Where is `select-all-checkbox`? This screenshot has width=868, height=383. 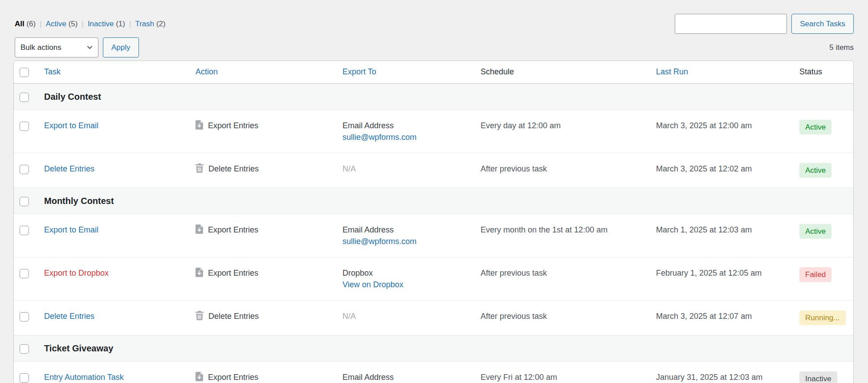 select-all-checkbox is located at coordinates (24, 72).